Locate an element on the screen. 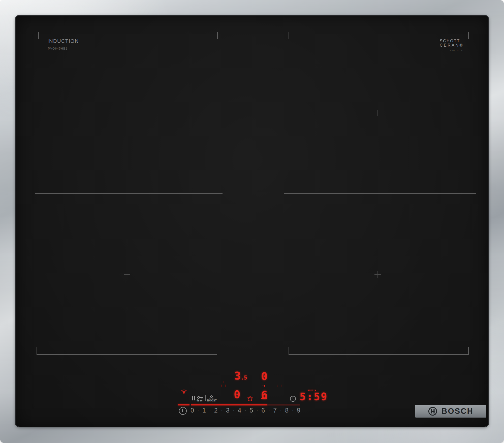  control-divider is located at coordinates (205, 398).